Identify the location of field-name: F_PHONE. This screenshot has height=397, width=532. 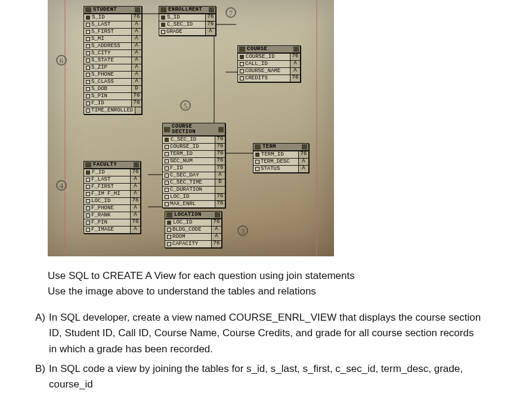
(103, 209).